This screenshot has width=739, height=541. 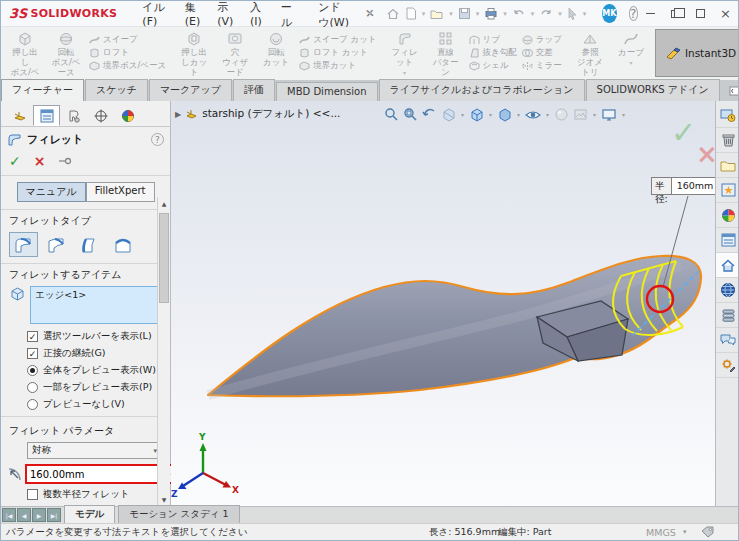 What do you see at coordinates (728, 216) in the screenshot?
I see `appearances-scenes-button` at bounding box center [728, 216].